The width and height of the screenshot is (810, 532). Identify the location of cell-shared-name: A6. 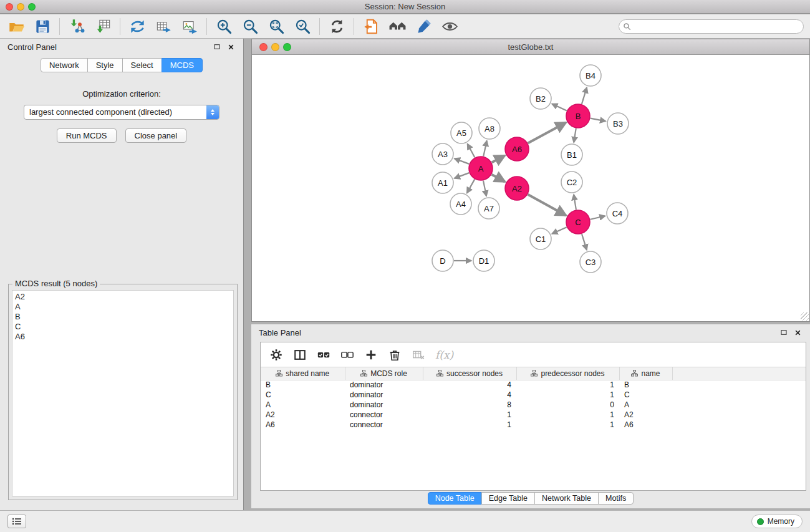
(303, 425).